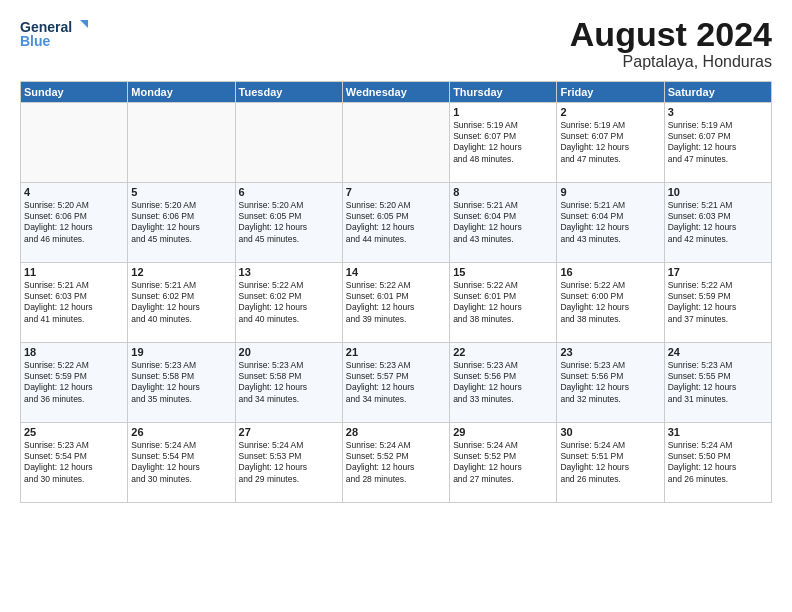  I want to click on table-row: 2Sunrise: 5:19 AM Sunset: 6:07 PM Daylig…, so click(610, 143).